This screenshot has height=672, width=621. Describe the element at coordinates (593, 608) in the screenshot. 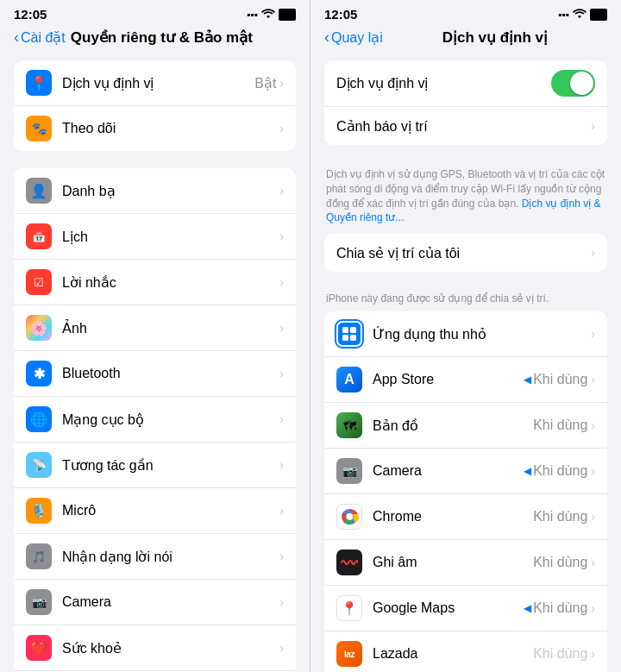

I see `googlemaps-chevron: ›` at that location.